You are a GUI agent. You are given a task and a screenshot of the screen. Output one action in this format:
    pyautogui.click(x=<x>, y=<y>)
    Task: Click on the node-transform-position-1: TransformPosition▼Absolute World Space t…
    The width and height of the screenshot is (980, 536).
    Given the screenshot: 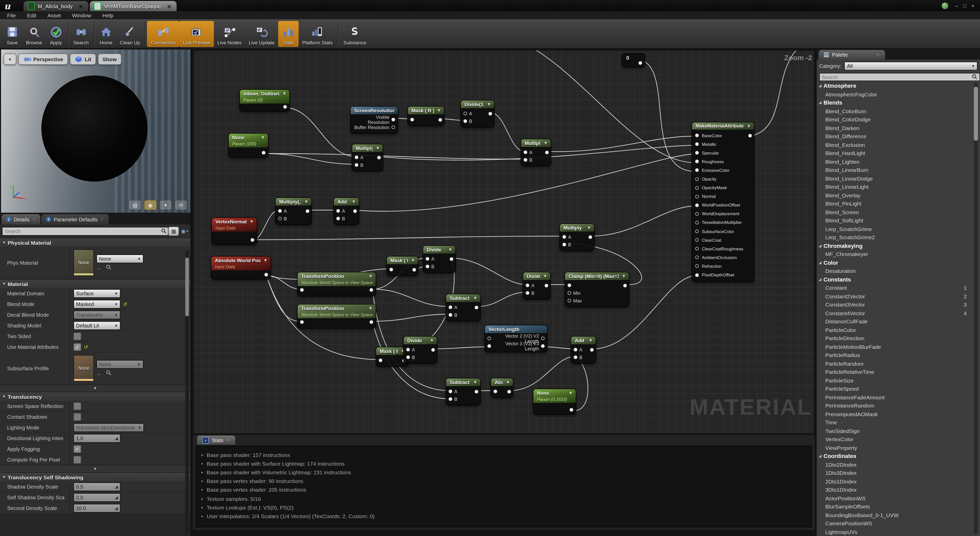 What is the action you would take?
    pyautogui.click(x=336, y=284)
    